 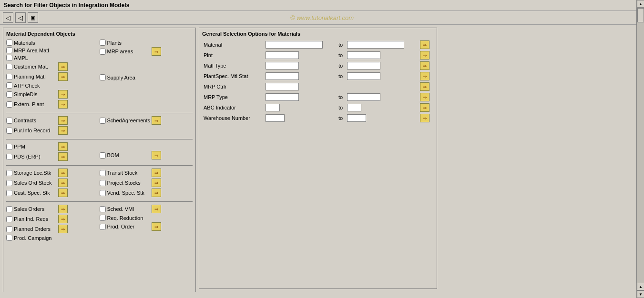 I want to click on supply-area-checkbox, so click(x=103, y=77).